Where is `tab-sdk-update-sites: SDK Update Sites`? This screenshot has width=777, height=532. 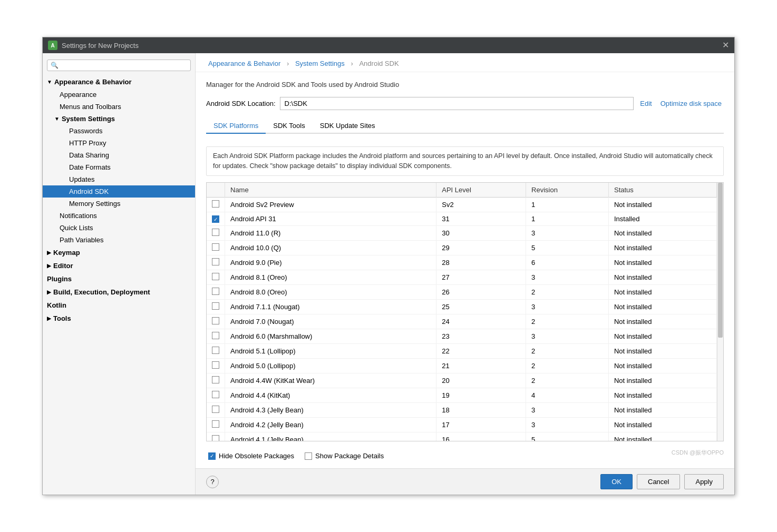
tab-sdk-update-sites: SDK Update Sites is located at coordinates (348, 126).